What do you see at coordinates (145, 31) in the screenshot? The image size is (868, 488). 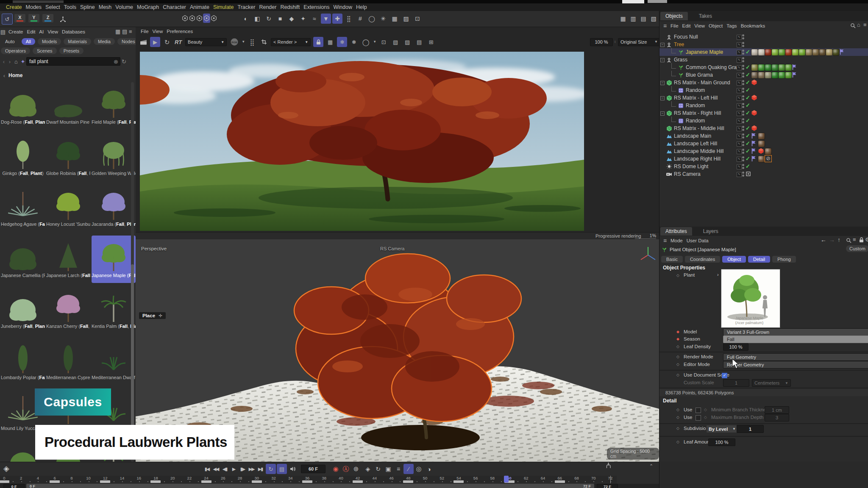 I see `rv-menu-file: File` at bounding box center [145, 31].